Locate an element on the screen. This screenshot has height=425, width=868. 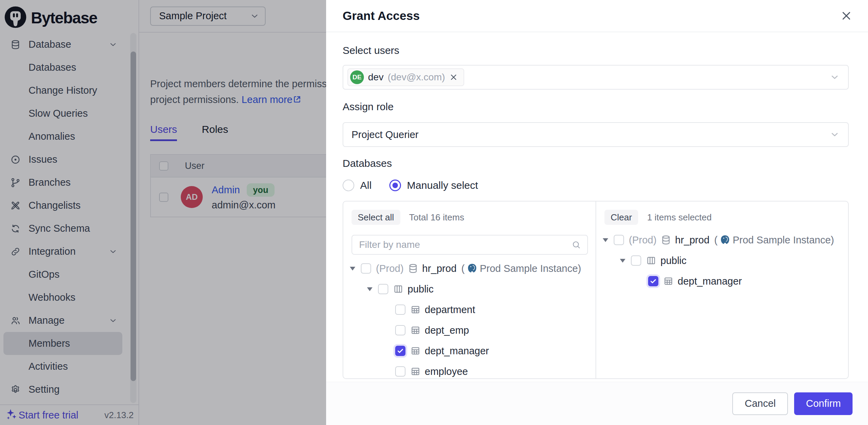
user-chip: DE dev (dev@x.com) is located at coordinates (406, 77).